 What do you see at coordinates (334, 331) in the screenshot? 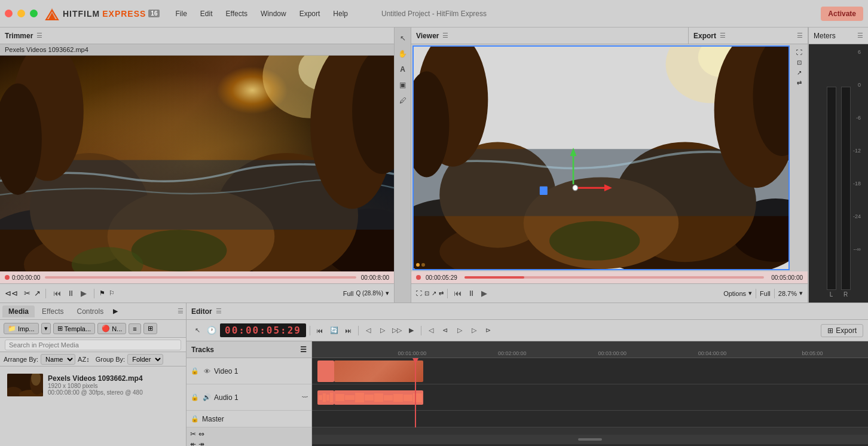
I see `editor-loop-icon: 🔄` at bounding box center [334, 331].